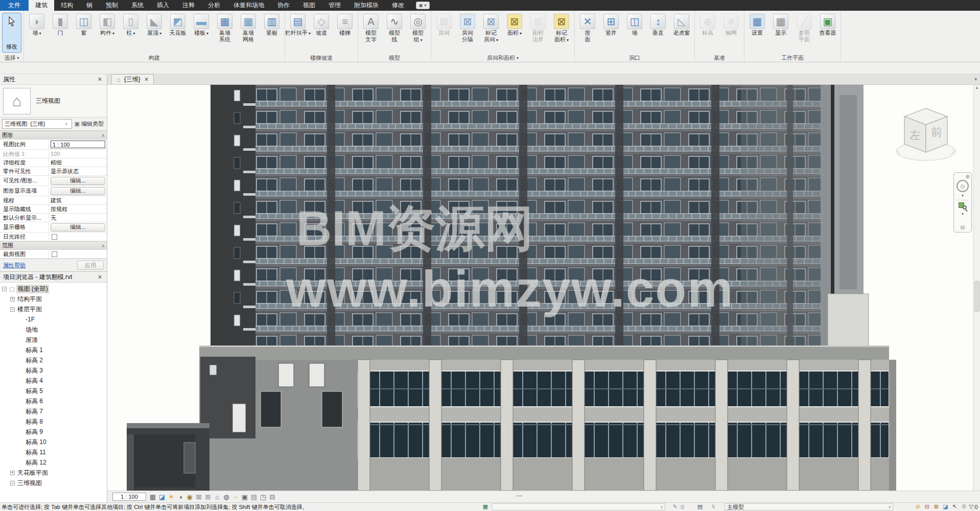 This screenshot has width=980, height=511. I want to click on chevron-down-icon: ▾, so click(963, 214).